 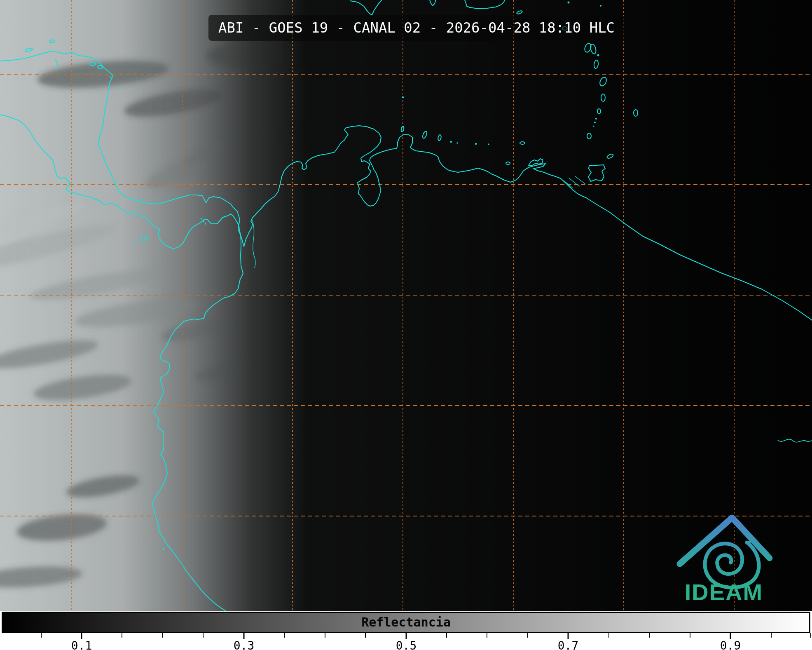 I want to click on barbuda-dot, so click(x=569, y=2).